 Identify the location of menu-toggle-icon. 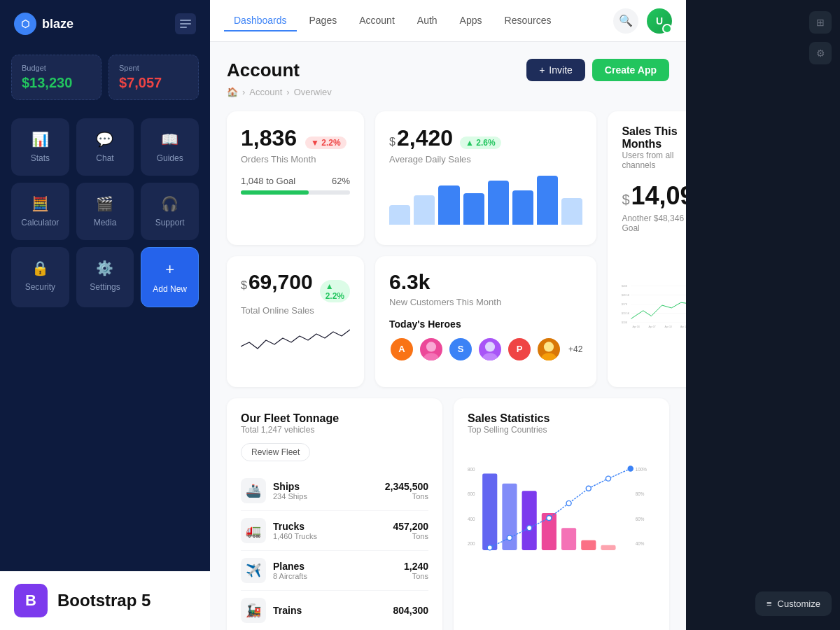
(186, 24).